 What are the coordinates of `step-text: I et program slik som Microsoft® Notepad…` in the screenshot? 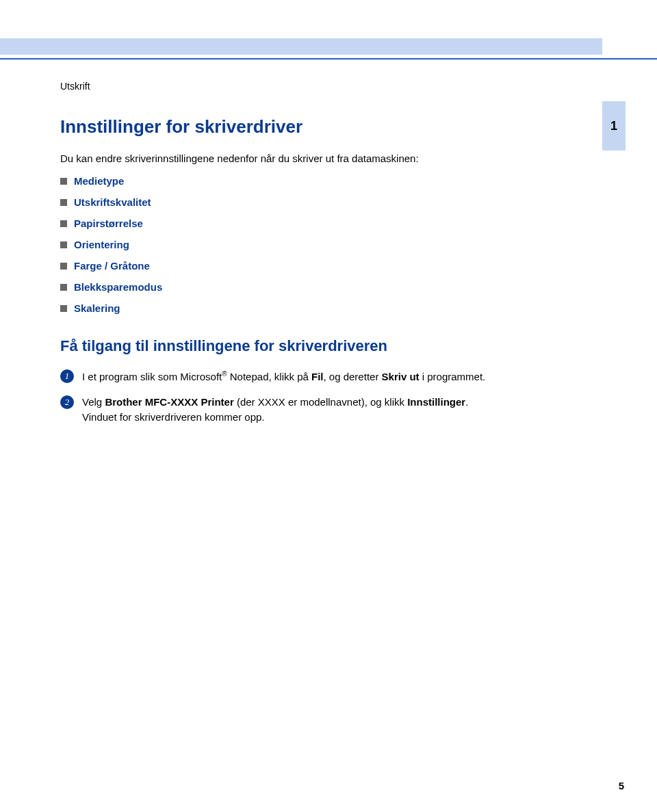 It's located at (331, 377).